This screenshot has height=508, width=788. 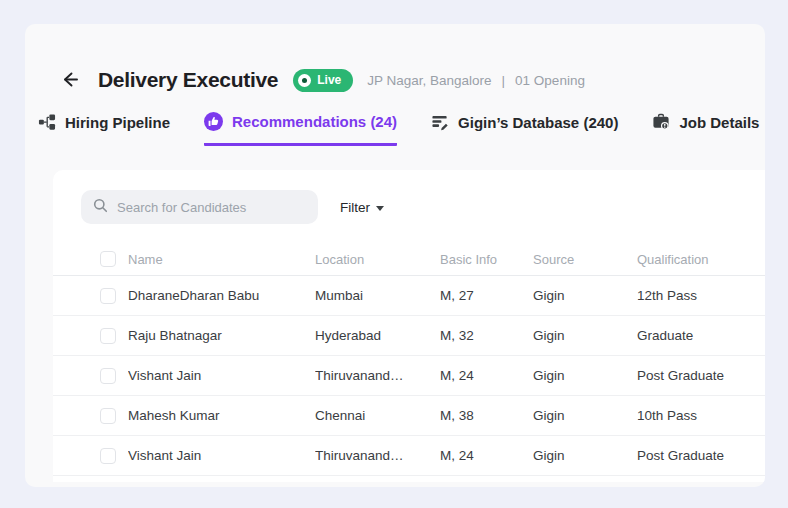 I want to click on column-header-source: Source, so click(x=585, y=260).